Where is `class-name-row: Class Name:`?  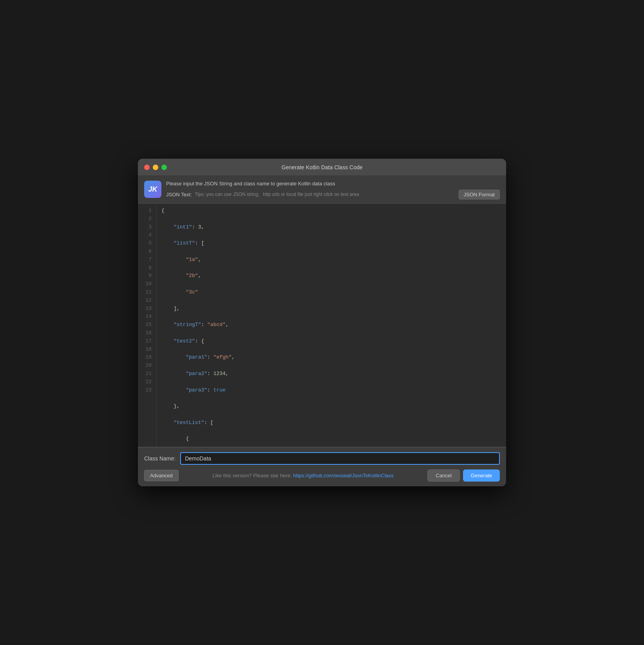
class-name-row: Class Name: is located at coordinates (322, 458).